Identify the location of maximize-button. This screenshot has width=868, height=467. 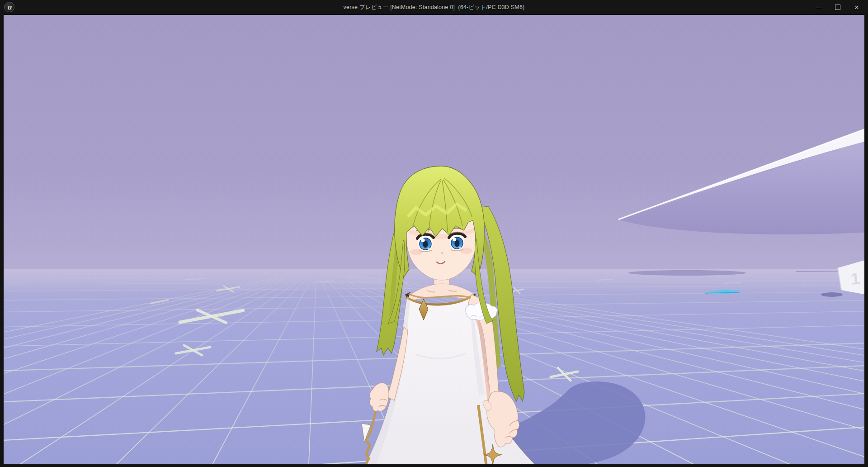
(838, 7).